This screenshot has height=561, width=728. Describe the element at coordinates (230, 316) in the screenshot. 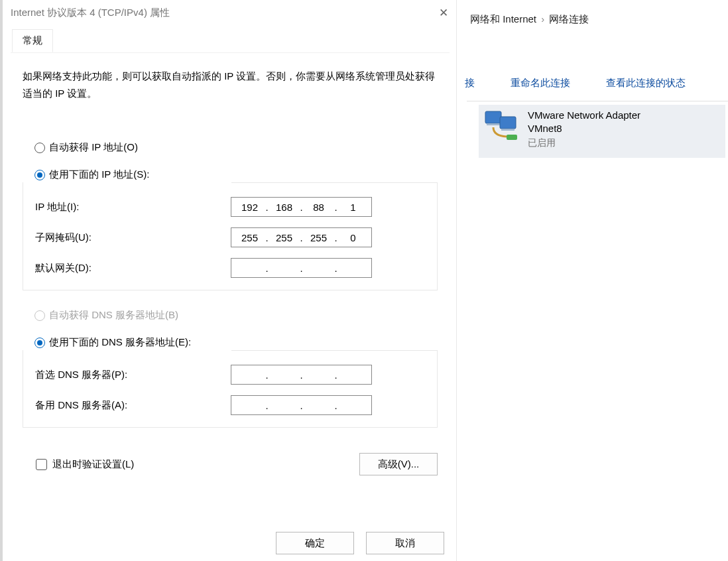

I see `radio-auto-dns-row: 自动获得 DNS 服务器地址(B)` at that location.